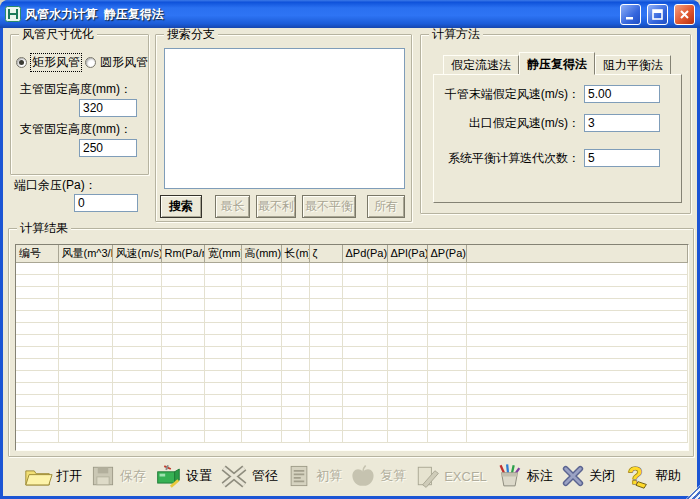 Image resolution: width=700 pixels, height=499 pixels. I want to click on app-icon, so click(13, 14).